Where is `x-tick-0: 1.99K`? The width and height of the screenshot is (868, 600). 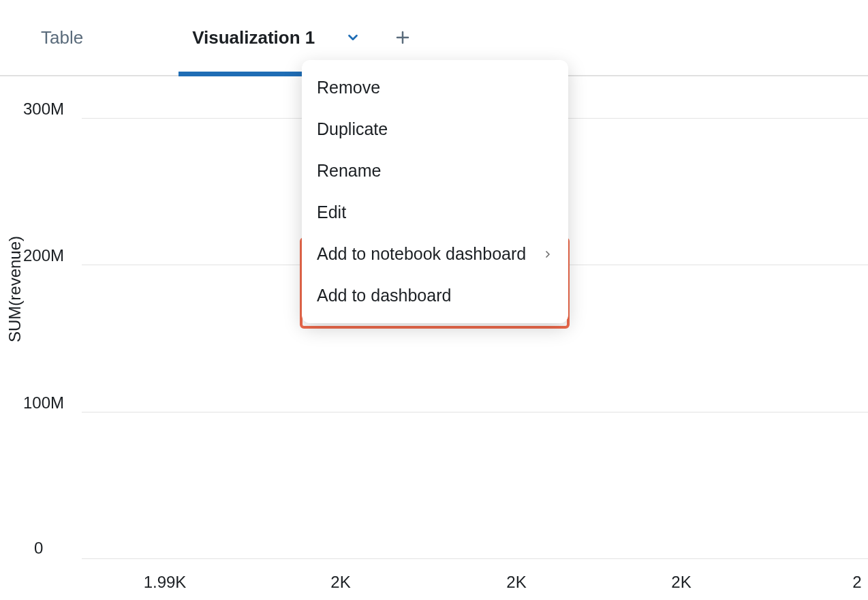 x-tick-0: 1.99K is located at coordinates (165, 582).